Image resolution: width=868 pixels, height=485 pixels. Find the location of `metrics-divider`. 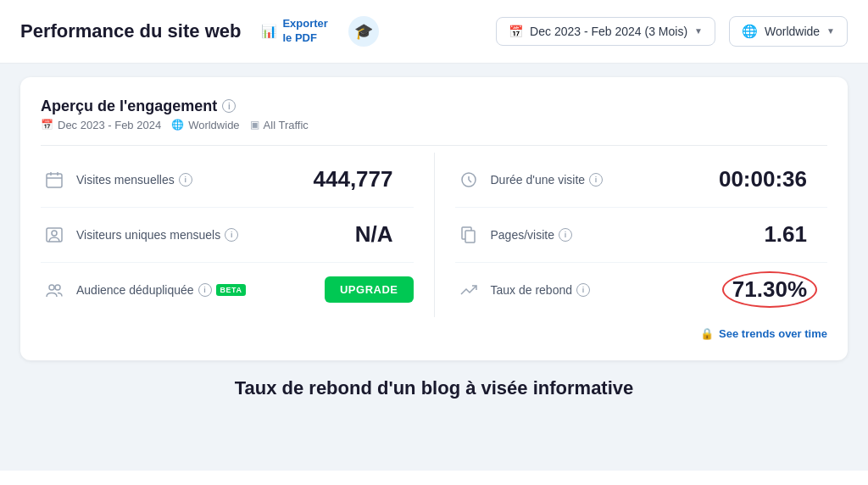

metrics-divider is located at coordinates (434, 235).